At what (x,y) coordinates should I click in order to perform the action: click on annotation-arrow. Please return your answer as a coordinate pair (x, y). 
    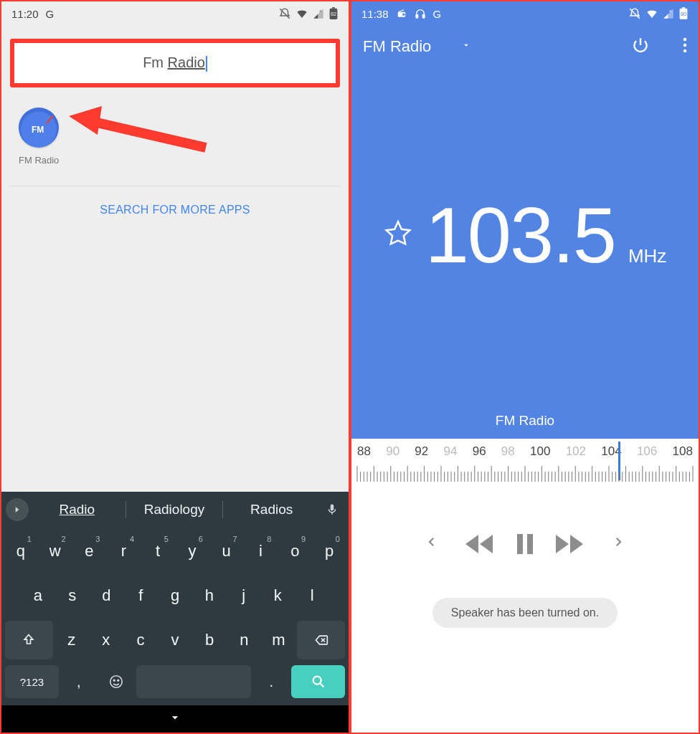
    Looking at the image, I should click on (138, 132).